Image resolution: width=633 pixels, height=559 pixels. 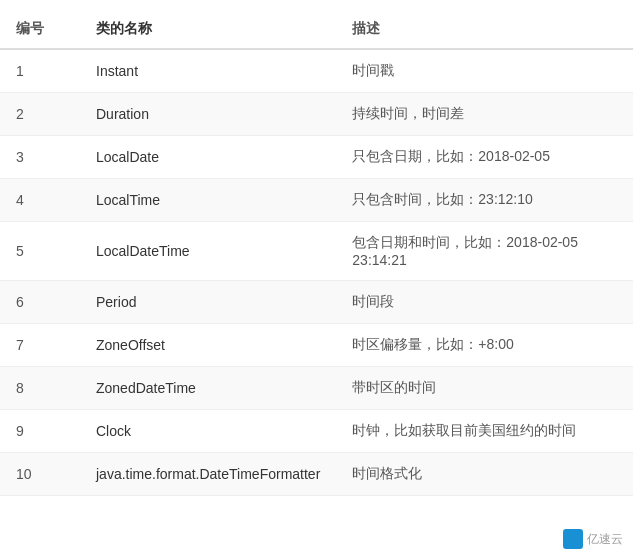 What do you see at coordinates (40, 30) in the screenshot?
I see `header-num: 编号` at bounding box center [40, 30].